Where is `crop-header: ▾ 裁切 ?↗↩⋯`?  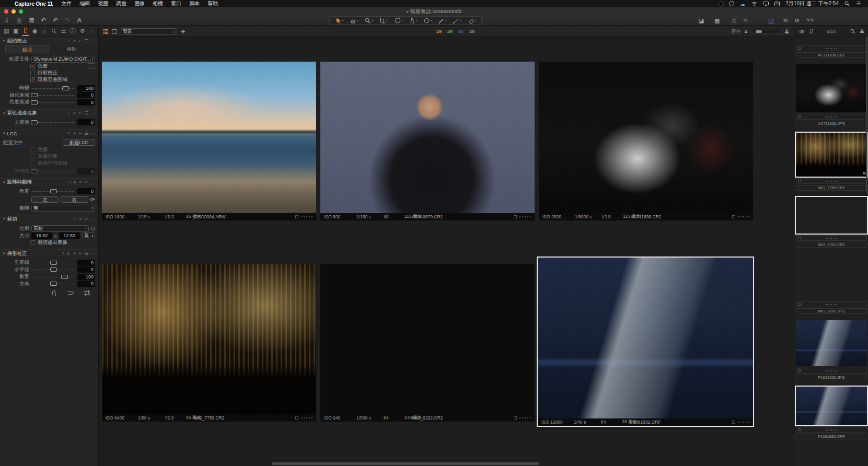 crop-header: ▾ 裁切 ?↗↩⋯ is located at coordinates (49, 218).